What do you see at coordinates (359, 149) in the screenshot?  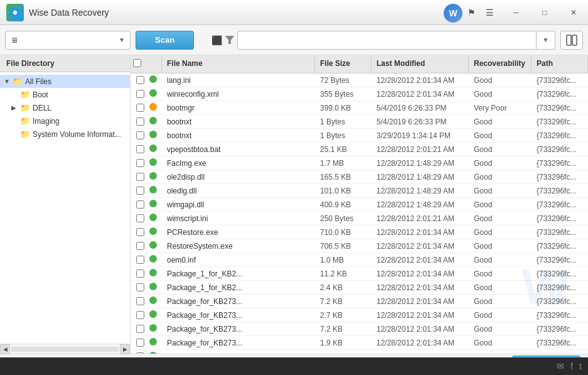 I see `table-row: vpepostbtoa.bat 25.1 KB 12/28/2012 2:01:…` at bounding box center [359, 149].